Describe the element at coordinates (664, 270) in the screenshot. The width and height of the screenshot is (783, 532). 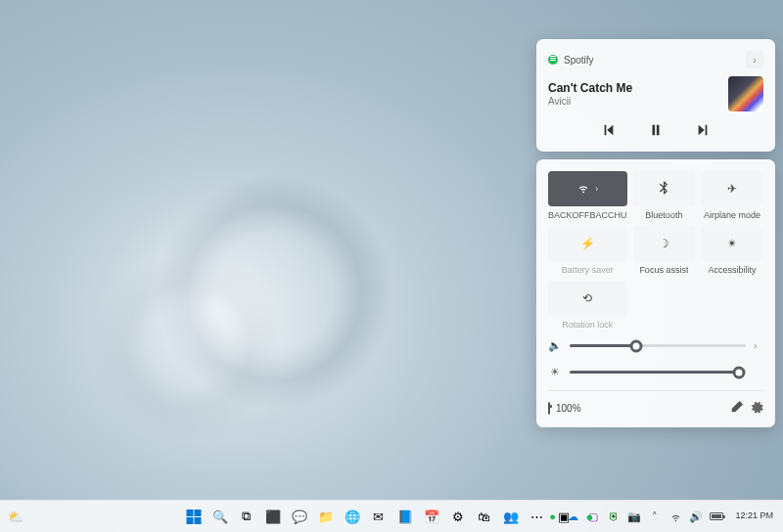
I see `qs-label: Focus assist` at that location.